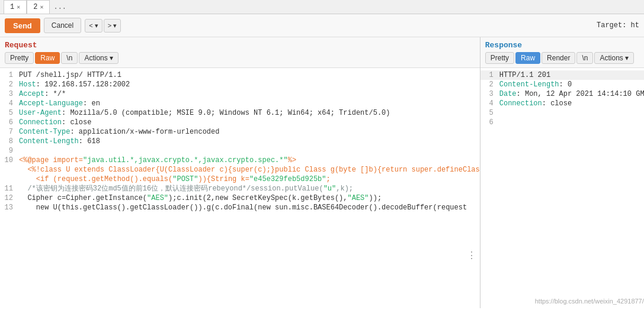 This screenshot has height=310, width=644. What do you see at coordinates (562, 113) in the screenshot?
I see `table-row: 5` at bounding box center [562, 113].